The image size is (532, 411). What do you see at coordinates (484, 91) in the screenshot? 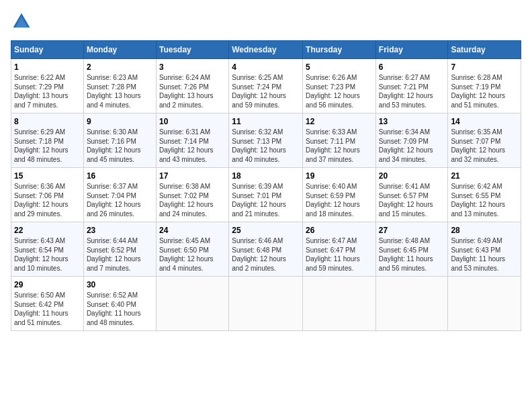
I see `day-info: Sunrise: 6:28 AM Sunset: 7:19 PM Dayligh…` at bounding box center [484, 91].